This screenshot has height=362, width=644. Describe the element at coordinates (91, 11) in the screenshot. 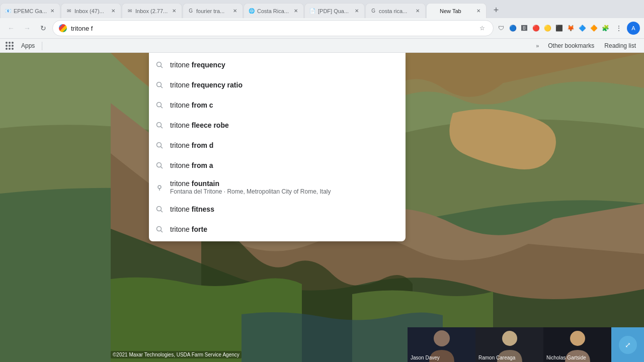

I see `tab-tab2: ✉ Inbox (47)... ✕` at that location.